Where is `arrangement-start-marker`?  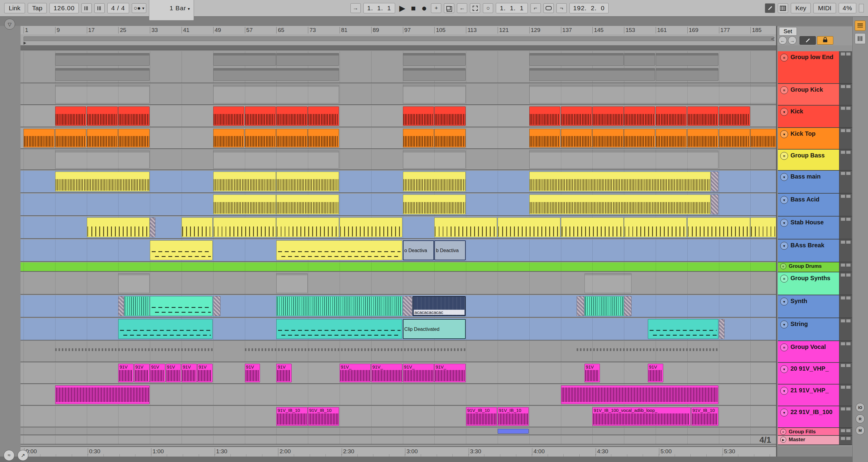 arrangement-start-marker is located at coordinates (25, 43).